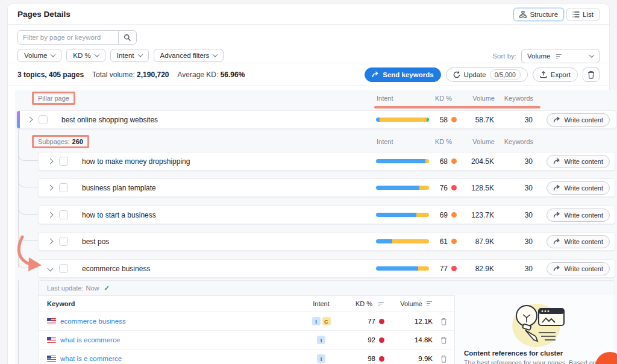  What do you see at coordinates (185, 55) in the screenshot?
I see `filter-dropdown-label: Advanced filters` at bounding box center [185, 55].